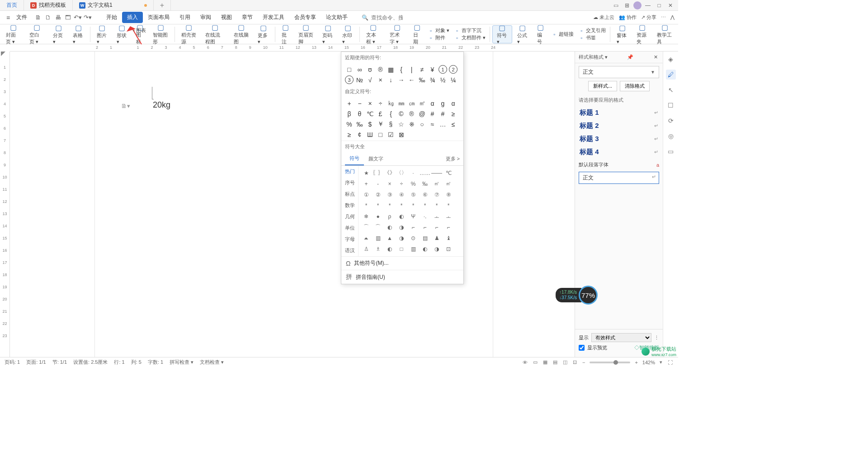 This screenshot has height=470, width=868. Describe the element at coordinates (132, 17) in the screenshot. I see `menu-tab-插入: 插入` at that location.